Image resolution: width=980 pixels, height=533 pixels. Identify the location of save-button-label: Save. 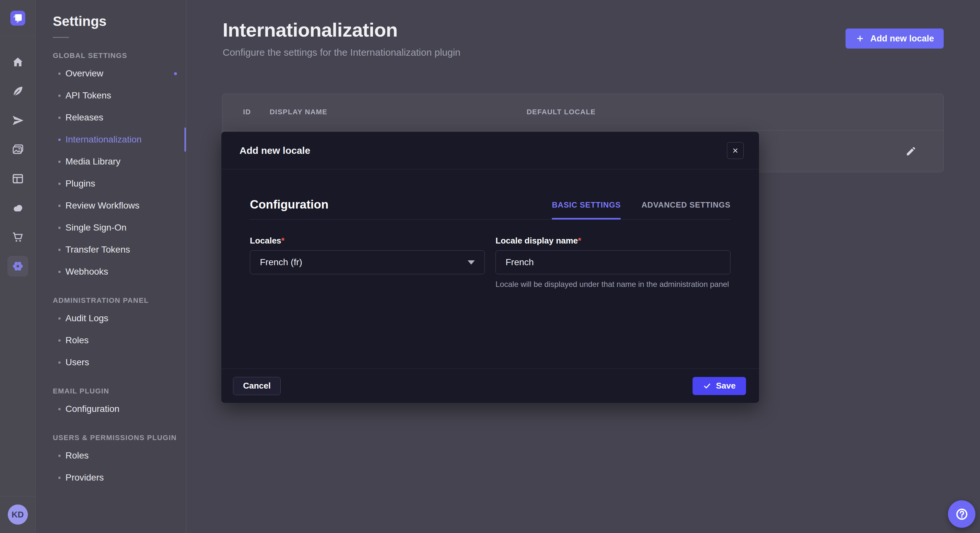
(726, 386).